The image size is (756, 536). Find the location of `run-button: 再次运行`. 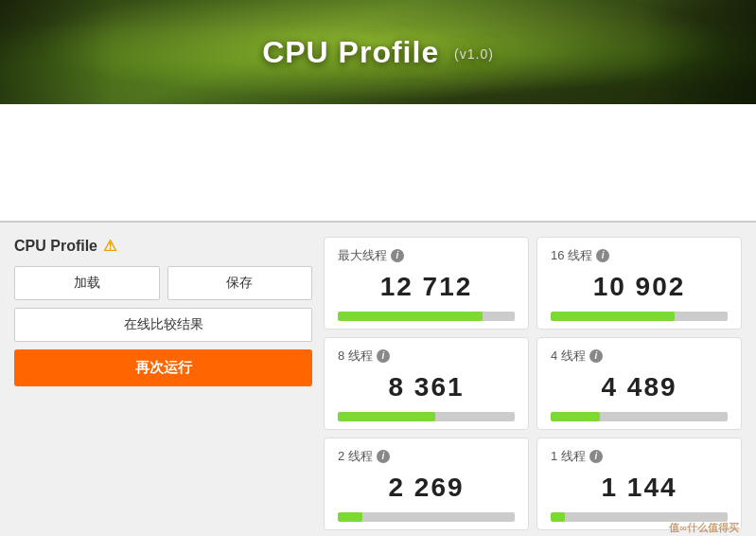

run-button: 再次运行 is located at coordinates (163, 367).